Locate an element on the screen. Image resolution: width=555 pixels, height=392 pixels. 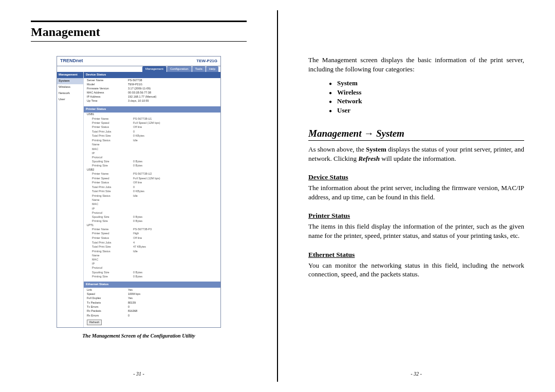
heading-management-system: Management → System is located at coordinates (416, 135).